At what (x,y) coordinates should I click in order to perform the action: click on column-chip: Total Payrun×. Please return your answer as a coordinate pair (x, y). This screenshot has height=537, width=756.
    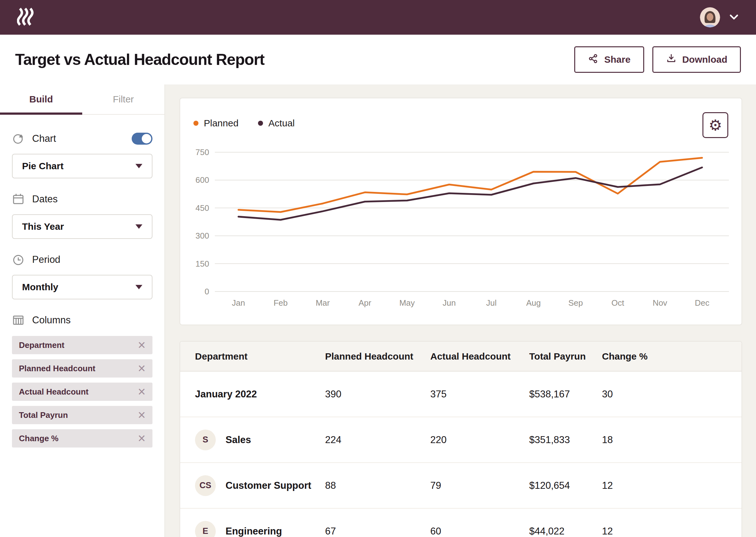
    Looking at the image, I should click on (82, 415).